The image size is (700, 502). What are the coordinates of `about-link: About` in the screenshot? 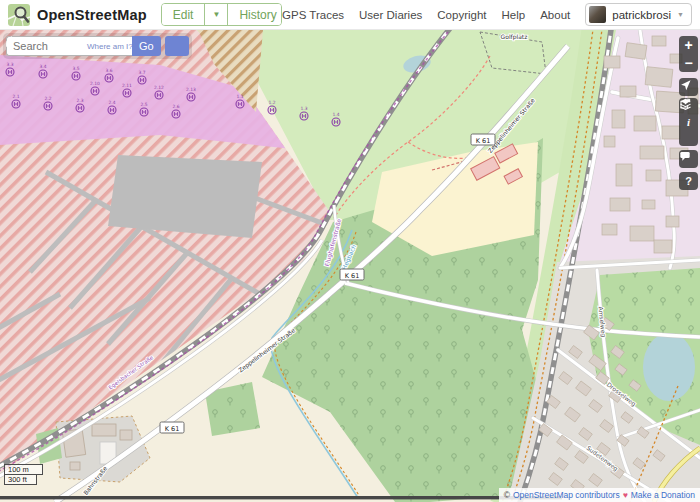 It's located at (555, 15).